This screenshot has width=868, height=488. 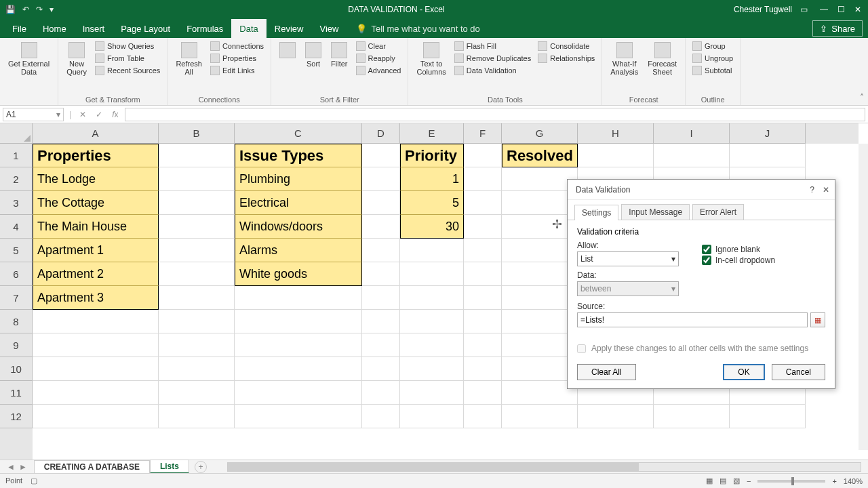 What do you see at coordinates (96, 251) in the screenshot?
I see `cell-A5: Apartment 1` at bounding box center [96, 251].